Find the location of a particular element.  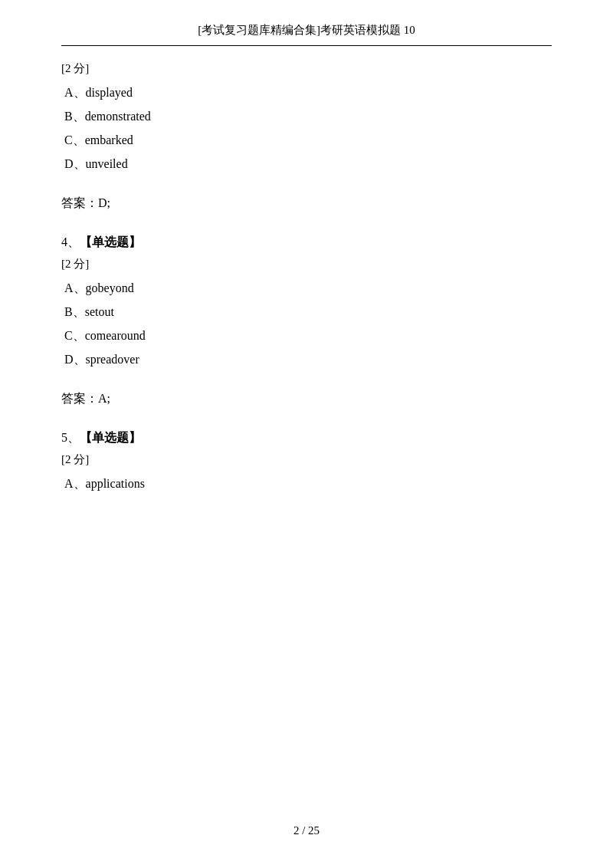

question-4-type: 【单选题】 is located at coordinates (110, 242).